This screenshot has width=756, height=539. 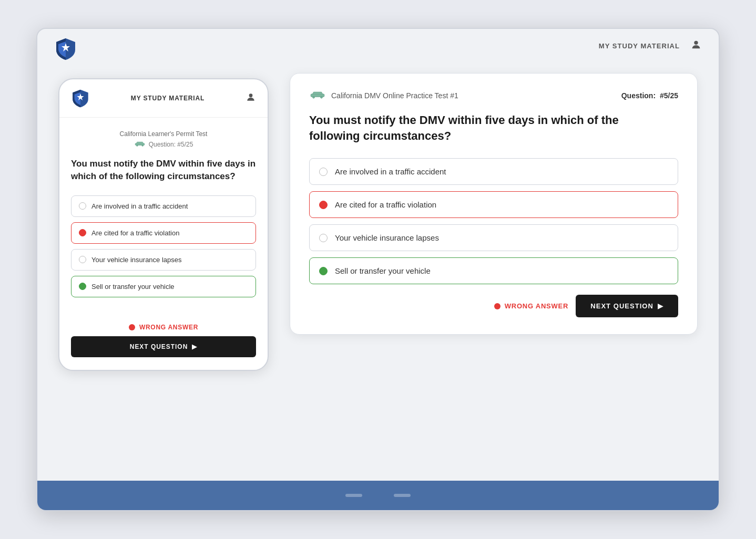 I want to click on desktop-test-title: California DMV Online Practice Test #1, so click(x=395, y=96).